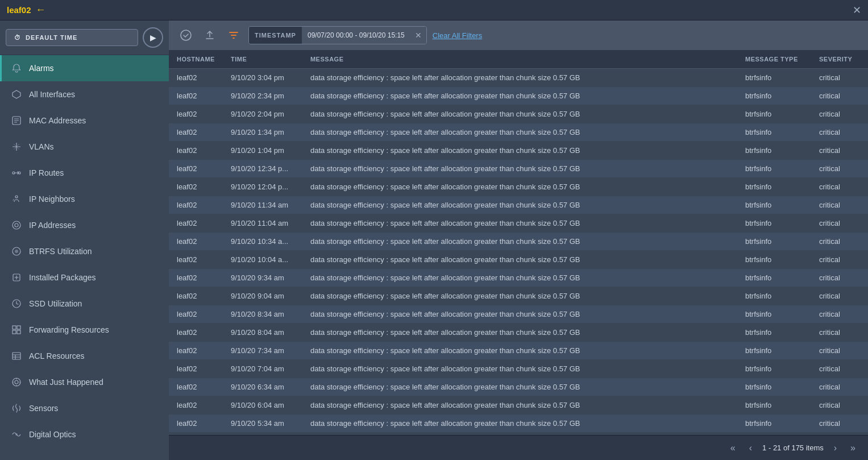  Describe the element at coordinates (518, 260) in the screenshot. I see `table-row: leaf02 9/10/20 10:04 a... data storage e…` at that location.